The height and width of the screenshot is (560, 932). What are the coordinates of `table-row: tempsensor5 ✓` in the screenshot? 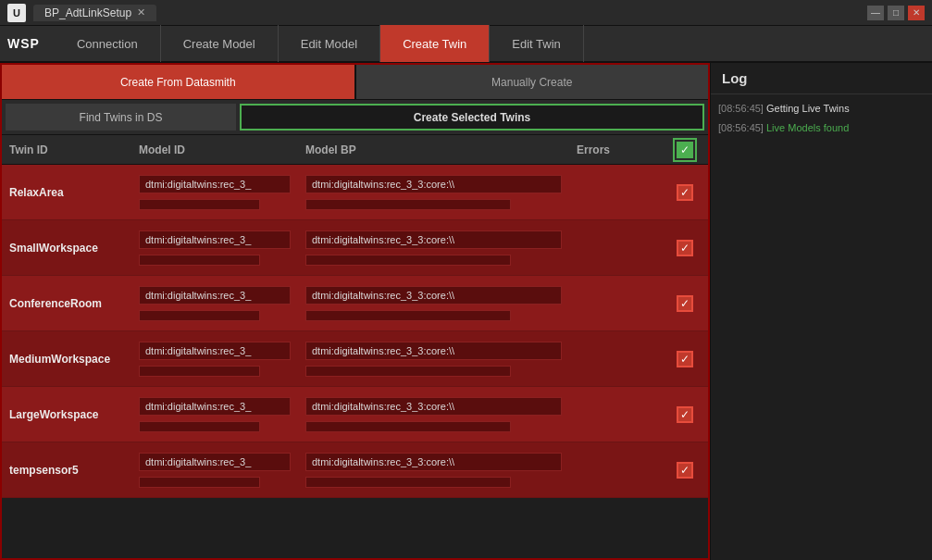 It's located at (355, 470).